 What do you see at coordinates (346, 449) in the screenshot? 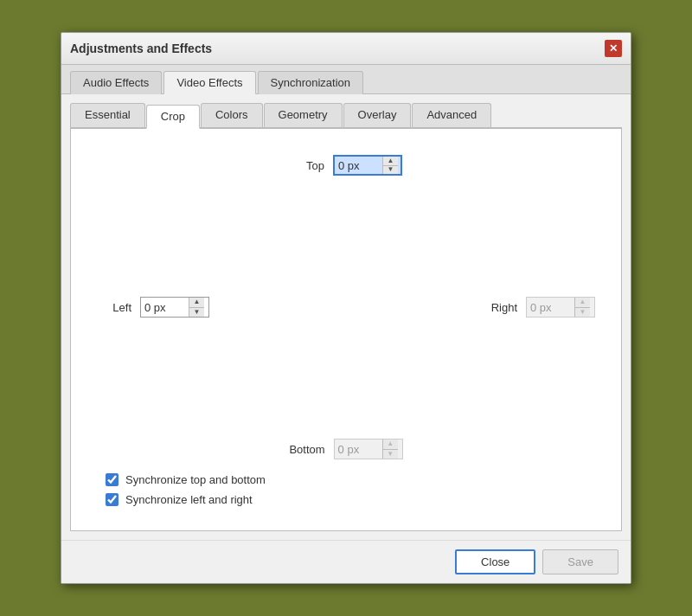
I see `bottom-row: Bottom ▲ ▼` at bounding box center [346, 449].